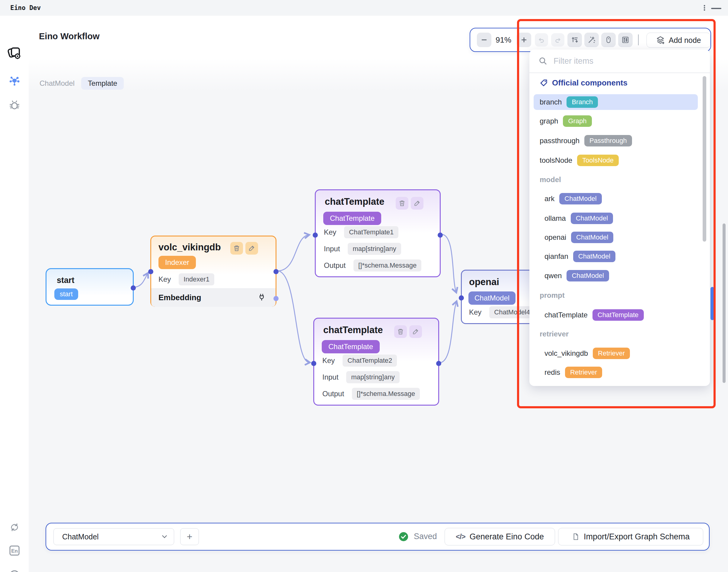  What do you see at coordinates (552, 372) in the screenshot?
I see `item-label: redis` at bounding box center [552, 372].